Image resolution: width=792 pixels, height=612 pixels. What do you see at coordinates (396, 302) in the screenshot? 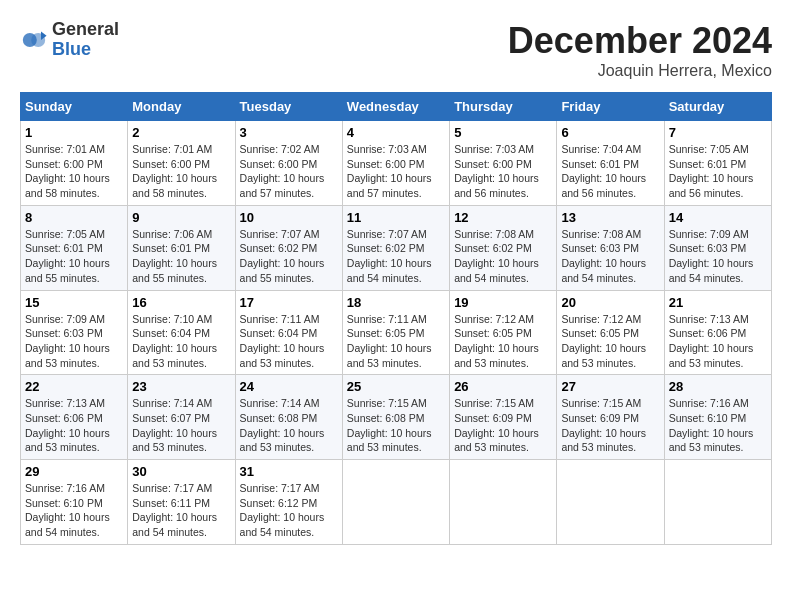
I see `day-number: 18` at bounding box center [396, 302].